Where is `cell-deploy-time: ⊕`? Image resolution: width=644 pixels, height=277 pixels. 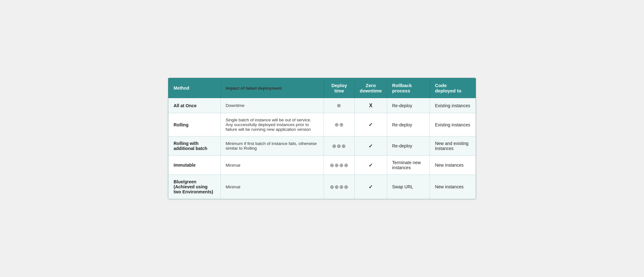
cell-deploy-time: ⊕ is located at coordinates (339, 106).